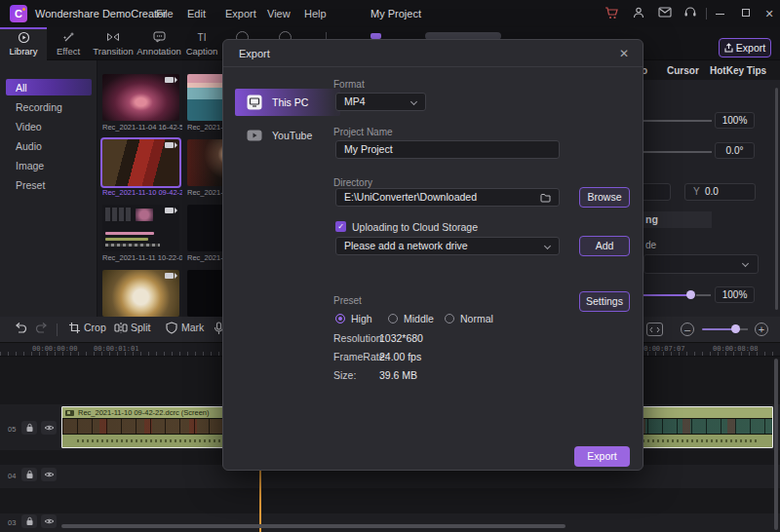  I want to click on minimize-button, so click(722, 14).